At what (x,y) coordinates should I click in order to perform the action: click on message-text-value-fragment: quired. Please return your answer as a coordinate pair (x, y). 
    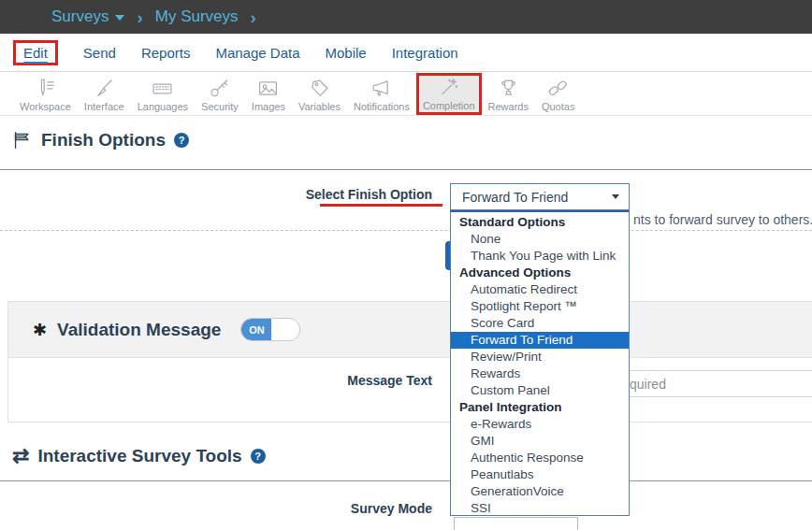
    Looking at the image, I should click on (647, 384).